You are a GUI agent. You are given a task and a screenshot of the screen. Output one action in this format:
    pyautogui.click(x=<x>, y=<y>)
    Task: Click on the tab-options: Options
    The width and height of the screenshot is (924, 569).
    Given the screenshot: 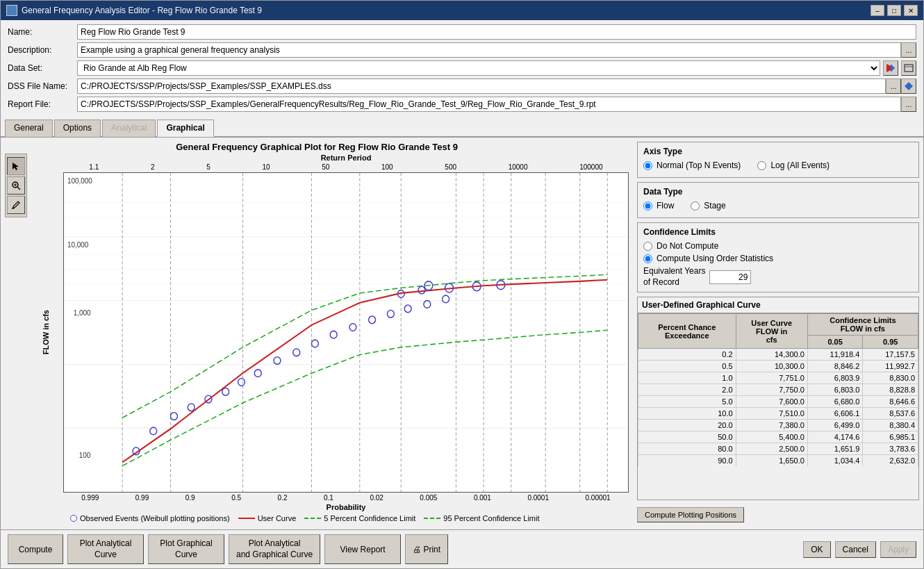 What is the action you would take?
    pyautogui.click(x=78, y=128)
    